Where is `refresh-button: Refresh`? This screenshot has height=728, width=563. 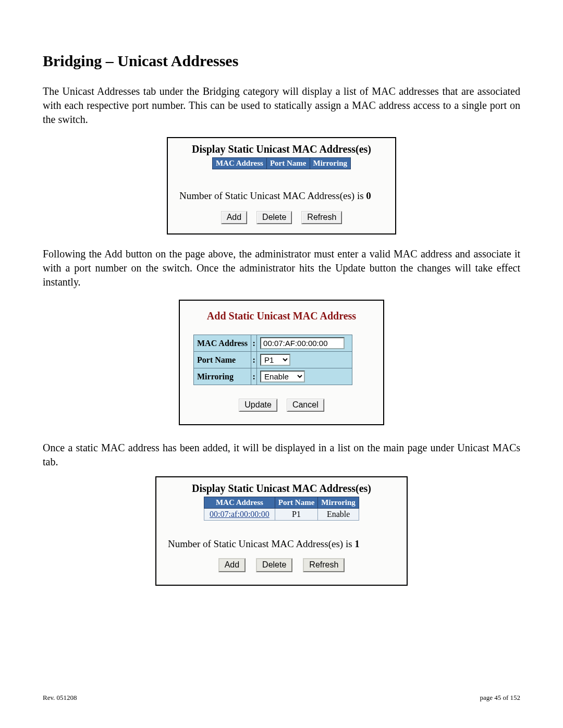 refresh-button: Refresh is located at coordinates (322, 218).